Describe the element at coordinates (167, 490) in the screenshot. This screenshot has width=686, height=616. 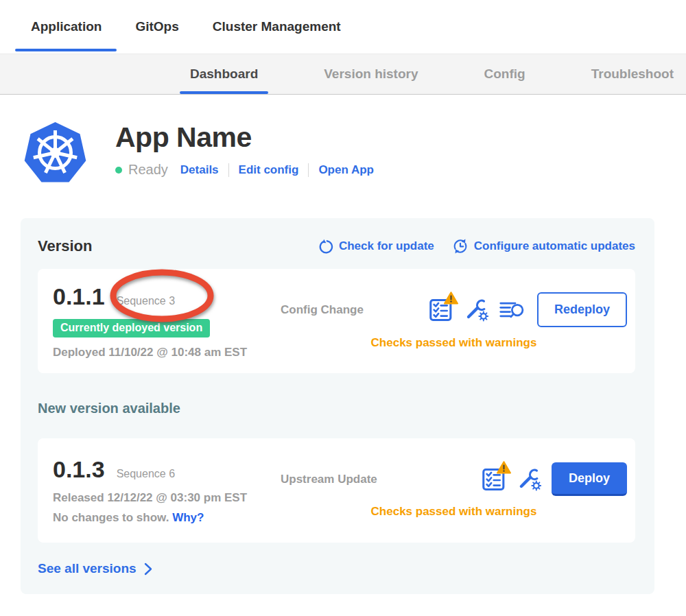
I see `next-version-info: 0.1.3 Sequence 6 Released 12/12/22 @ 03:…` at that location.